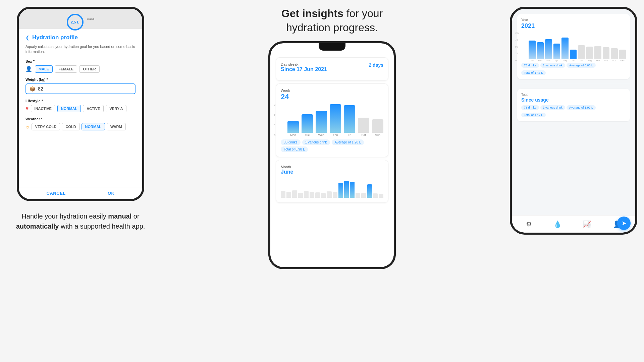 Image resolution: width=644 pixels, height=362 pixels. I want to click on profile-card: ❮ Hydration profile Aquafy calculates yo…, so click(80, 108).